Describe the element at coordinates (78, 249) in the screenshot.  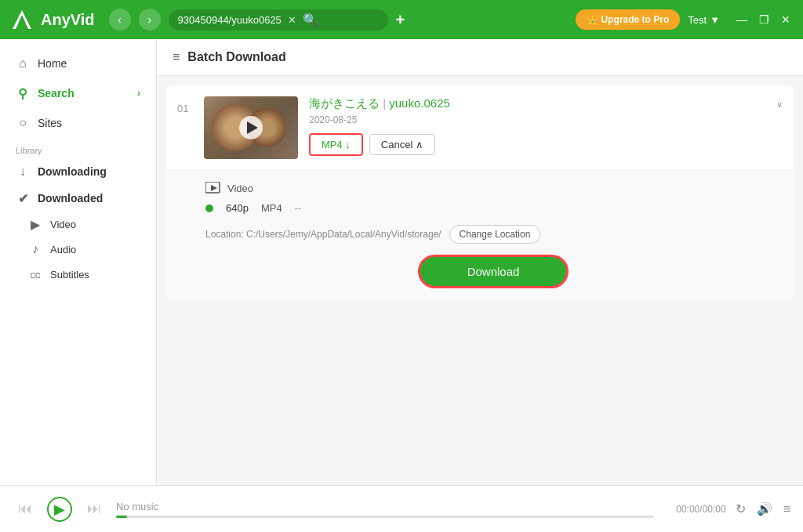
I see `sidebar-item-audio: ♪ Audio` at that location.